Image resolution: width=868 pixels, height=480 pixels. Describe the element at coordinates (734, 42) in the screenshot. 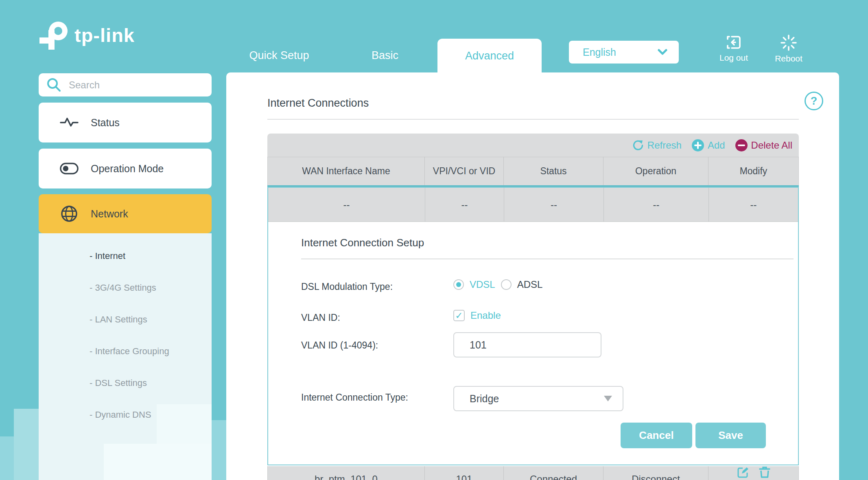

I see `logout-icon` at that location.